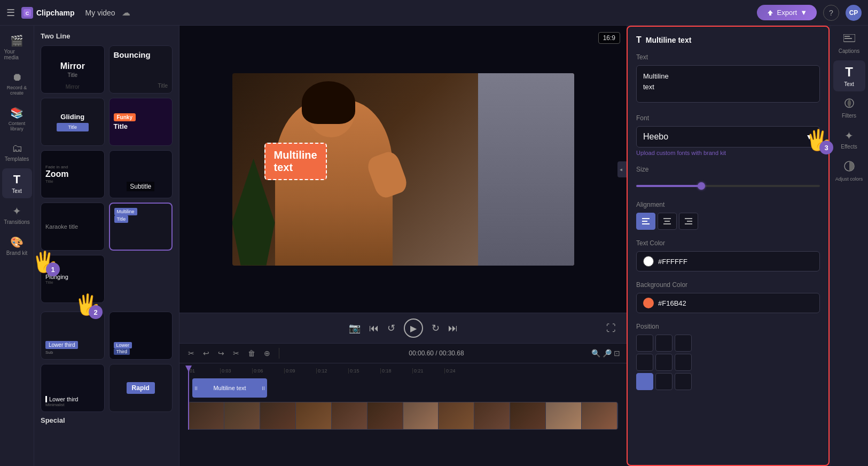 This screenshot has height=466, width=868. I want to click on rs-text: T Text, so click(849, 76).